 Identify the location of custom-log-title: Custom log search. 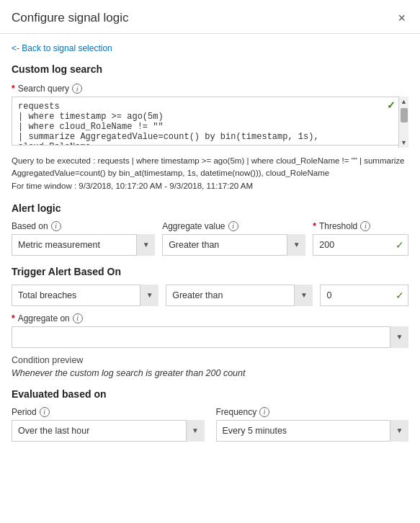
(210, 69).